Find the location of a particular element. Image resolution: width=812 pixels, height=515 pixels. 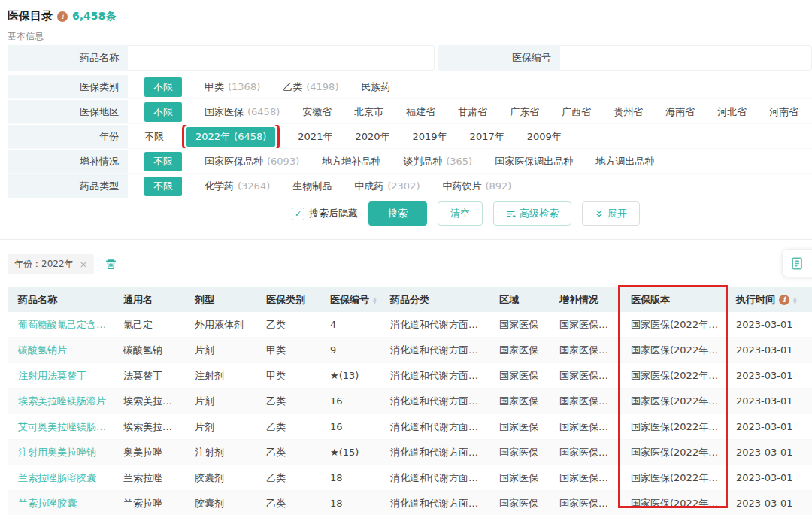

column-header: 剂型 is located at coordinates (220, 299).